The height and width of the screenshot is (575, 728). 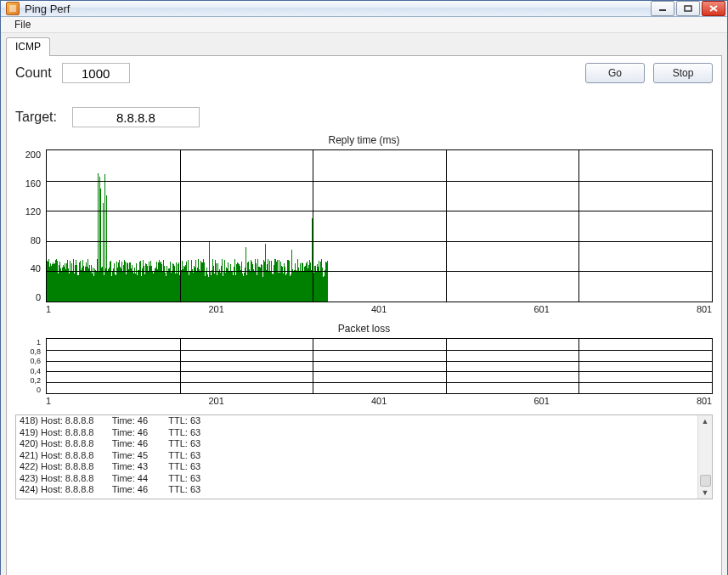 What do you see at coordinates (714, 8) in the screenshot?
I see `close-button` at bounding box center [714, 8].